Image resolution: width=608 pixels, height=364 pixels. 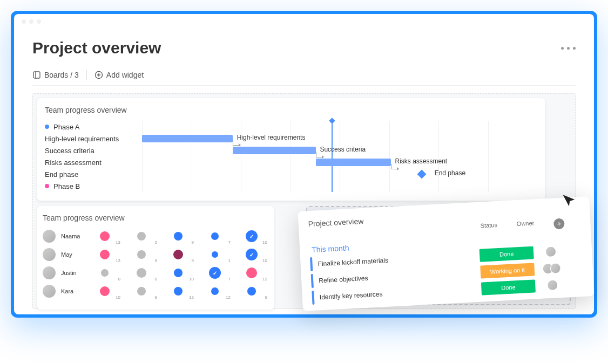 I want to click on add-column-button: +, so click(x=559, y=223).